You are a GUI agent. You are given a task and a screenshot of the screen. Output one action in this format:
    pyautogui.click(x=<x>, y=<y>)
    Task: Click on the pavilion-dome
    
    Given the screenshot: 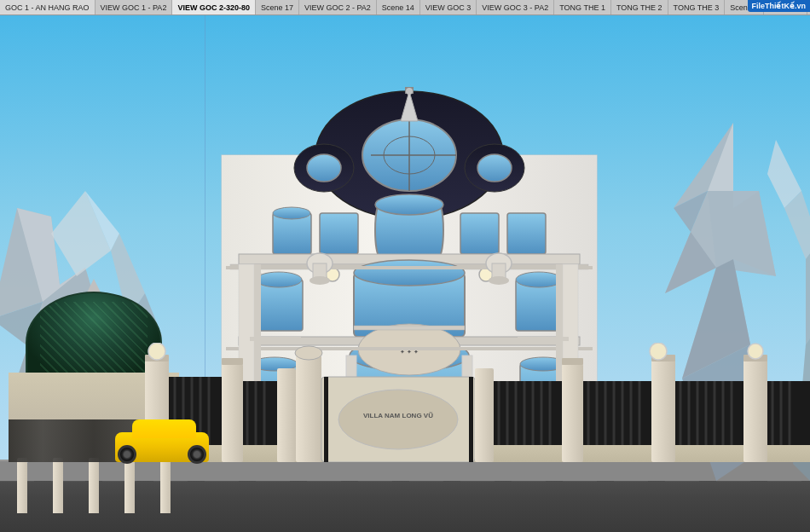 What is the action you would take?
    pyautogui.click(x=94, y=334)
    